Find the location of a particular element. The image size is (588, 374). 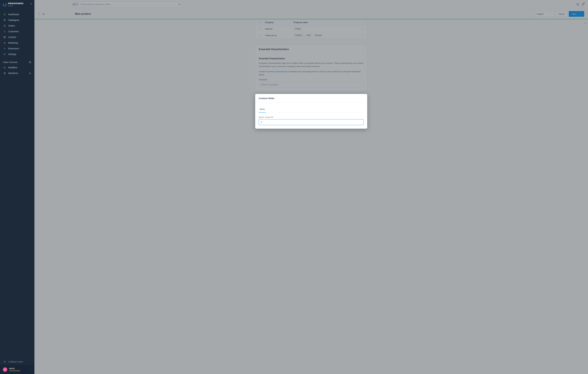

value-tag: Man is located at coordinates (309, 35).